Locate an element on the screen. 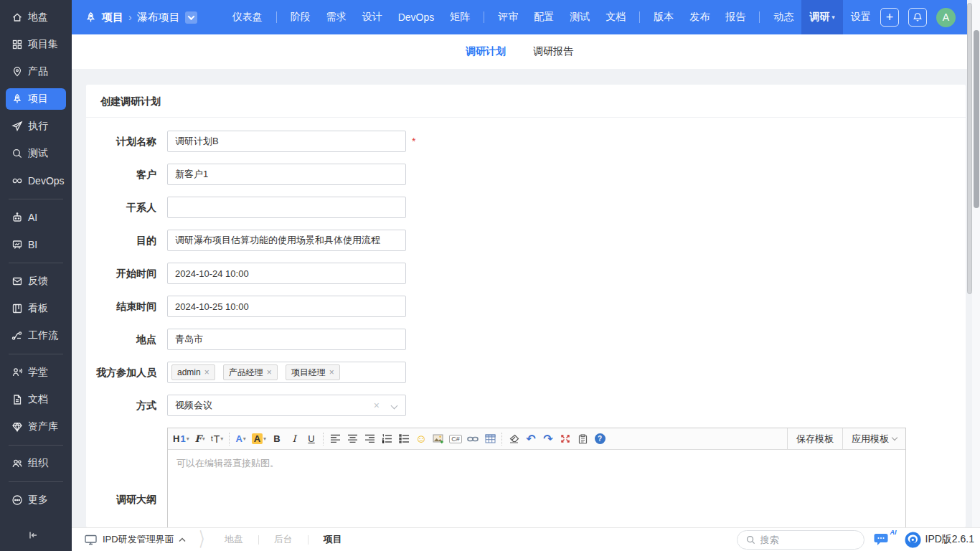 The height and width of the screenshot is (551, 980). nav-item-story: 需求 is located at coordinates (336, 17).